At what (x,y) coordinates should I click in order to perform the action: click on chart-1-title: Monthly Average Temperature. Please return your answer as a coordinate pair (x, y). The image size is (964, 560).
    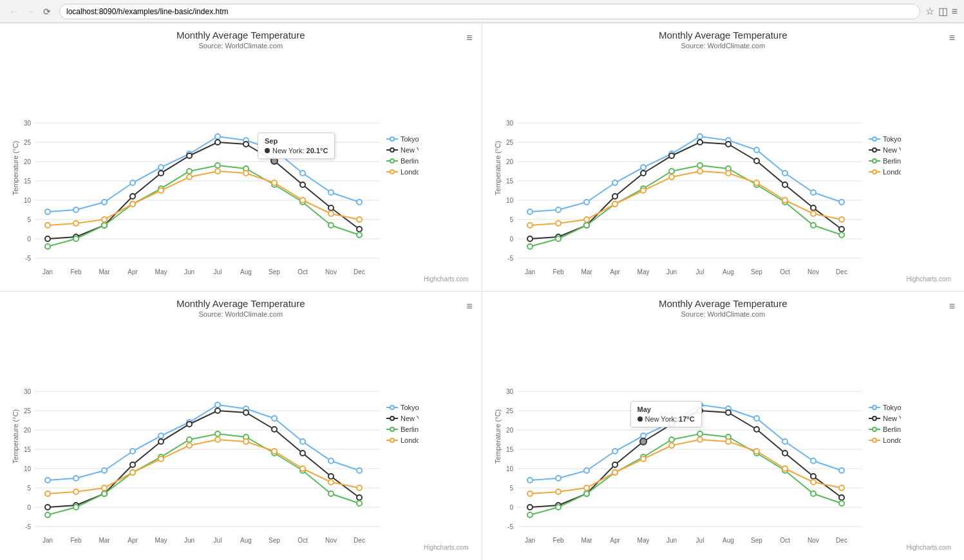
    Looking at the image, I should click on (241, 35).